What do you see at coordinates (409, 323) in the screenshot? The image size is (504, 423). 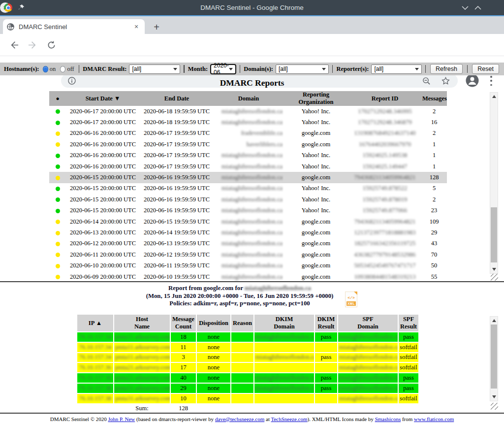 I see `spf-result-column-header: SPF Result` at bounding box center [409, 323].